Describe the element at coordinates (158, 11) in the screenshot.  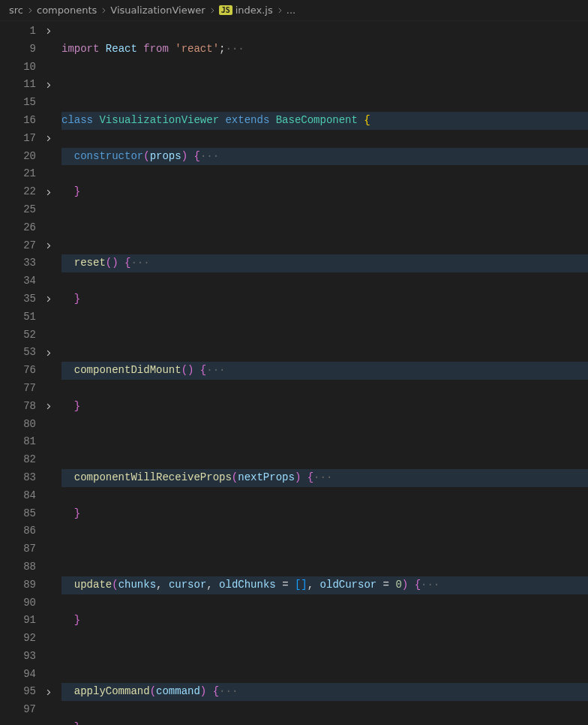
I see `crumb-folder: VisualizationViewer` at that location.